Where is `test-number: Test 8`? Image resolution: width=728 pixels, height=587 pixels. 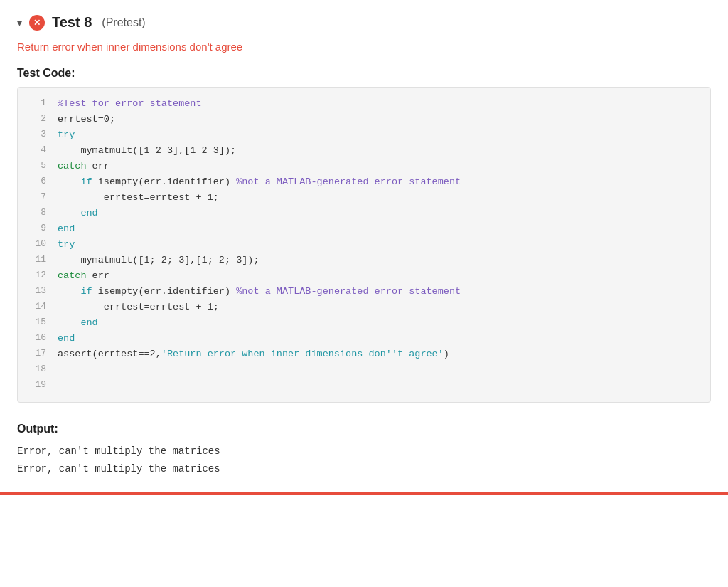 test-number: Test 8 is located at coordinates (72, 23).